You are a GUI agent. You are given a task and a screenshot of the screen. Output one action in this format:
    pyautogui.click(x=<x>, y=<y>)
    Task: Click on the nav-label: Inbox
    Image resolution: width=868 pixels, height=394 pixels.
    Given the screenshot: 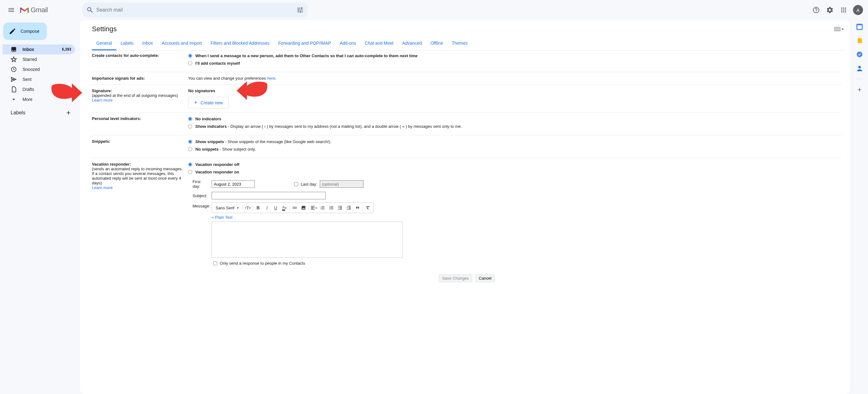 What is the action you would take?
    pyautogui.click(x=42, y=49)
    